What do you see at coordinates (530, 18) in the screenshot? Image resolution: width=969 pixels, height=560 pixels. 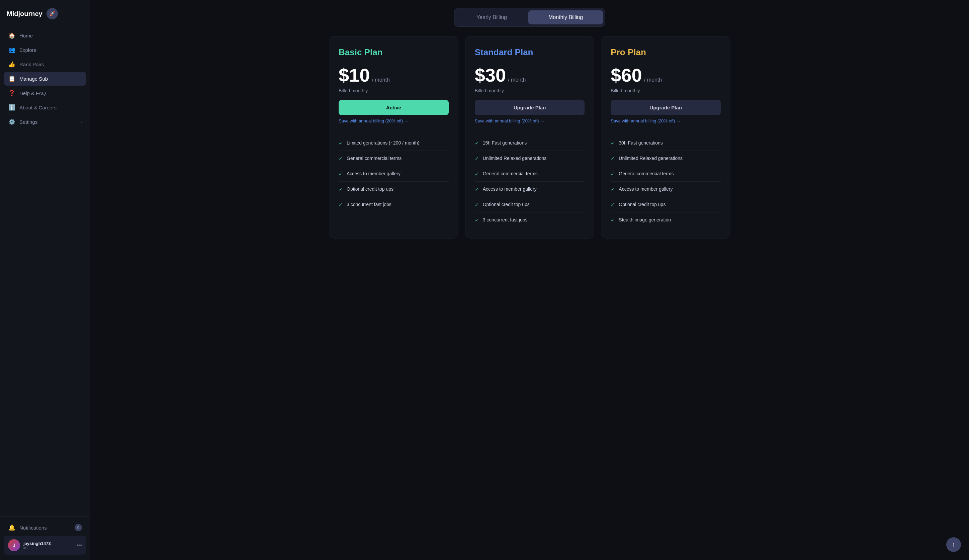 I see `billing-toggle: Yearly Billing Monthly Billing` at bounding box center [530, 18].